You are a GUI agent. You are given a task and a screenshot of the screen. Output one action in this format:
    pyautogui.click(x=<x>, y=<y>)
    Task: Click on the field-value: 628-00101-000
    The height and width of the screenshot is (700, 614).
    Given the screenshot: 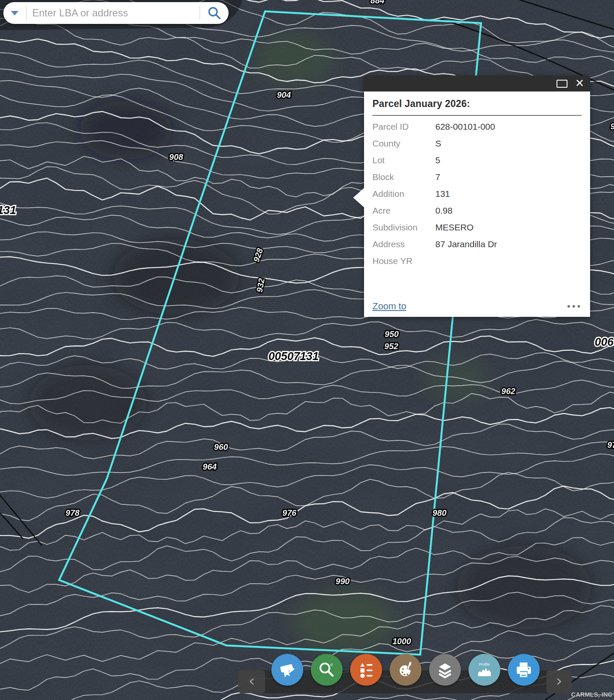 What is the action you would take?
    pyautogui.click(x=465, y=127)
    